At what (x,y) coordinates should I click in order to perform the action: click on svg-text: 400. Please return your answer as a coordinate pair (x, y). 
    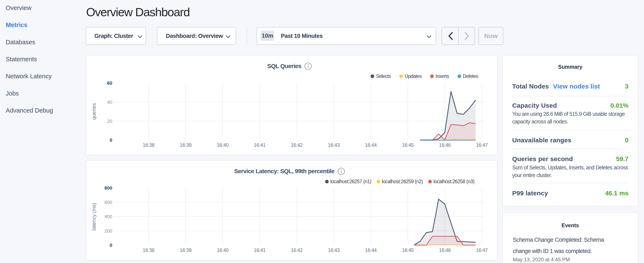
    Looking at the image, I should click on (108, 217).